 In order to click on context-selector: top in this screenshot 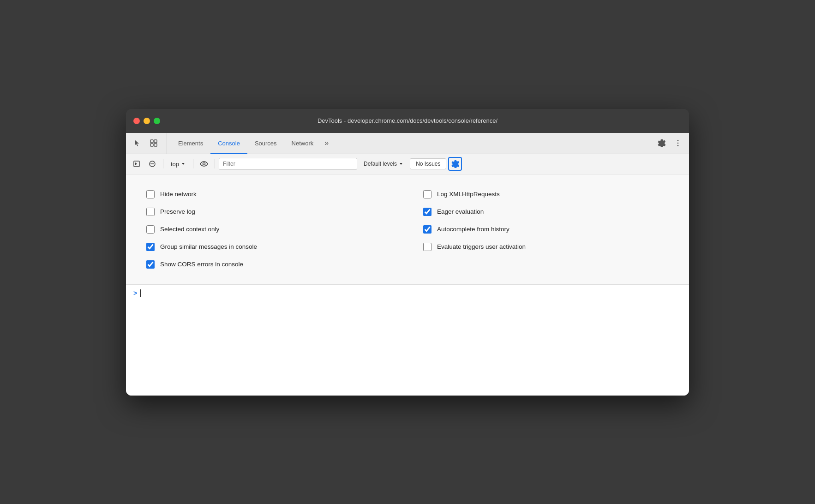, I will do `click(178, 164)`.